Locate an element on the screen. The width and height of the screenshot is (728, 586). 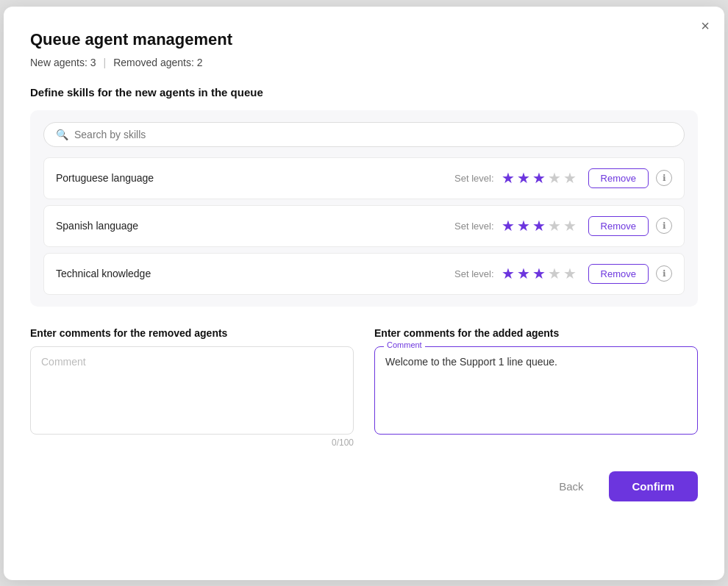
removed-comment-wrapper is located at coordinates (192, 390).